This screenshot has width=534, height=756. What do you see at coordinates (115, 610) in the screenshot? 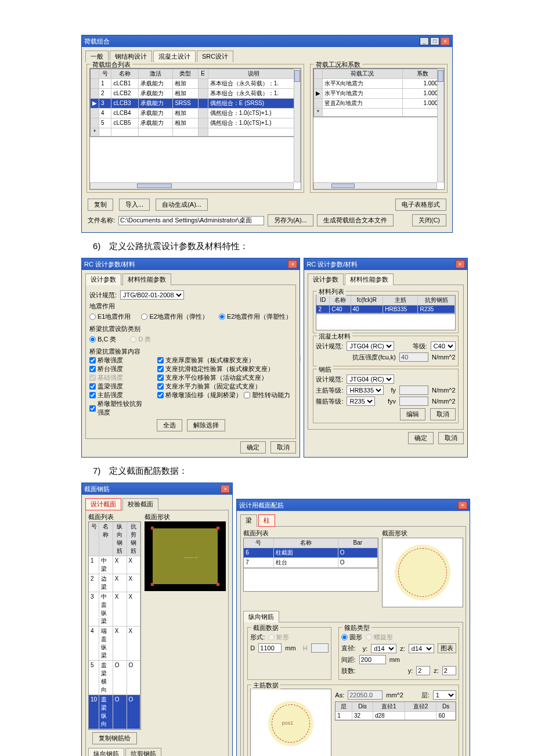
I see `section-row: 3中盖纵梁XX` at bounding box center [115, 610].